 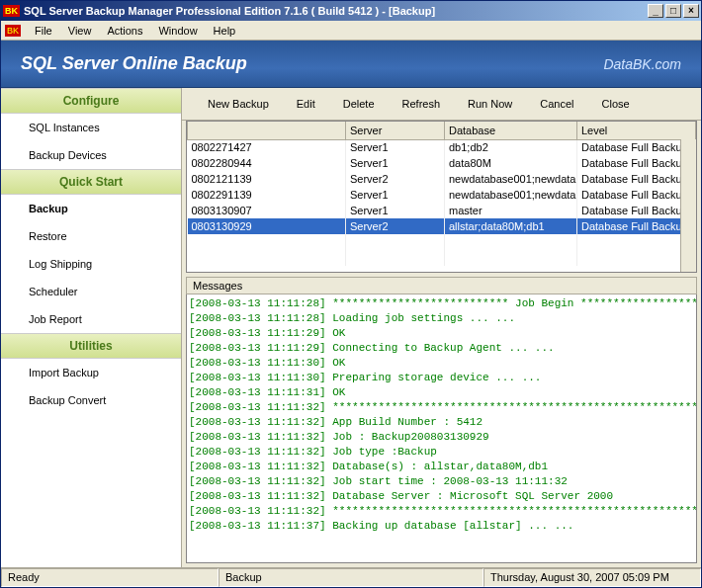 What do you see at coordinates (511, 226) in the screenshot?
I see `table-cell: allstar;data80M;db1` at bounding box center [511, 226].